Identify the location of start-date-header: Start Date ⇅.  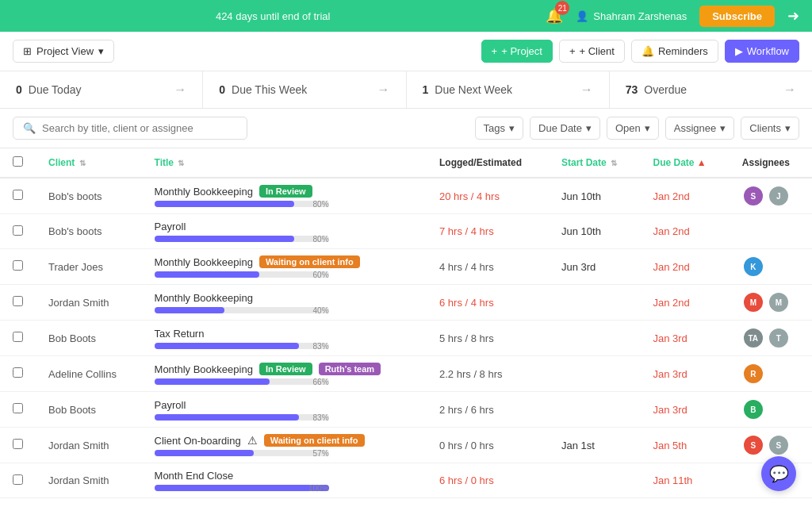
(595, 163).